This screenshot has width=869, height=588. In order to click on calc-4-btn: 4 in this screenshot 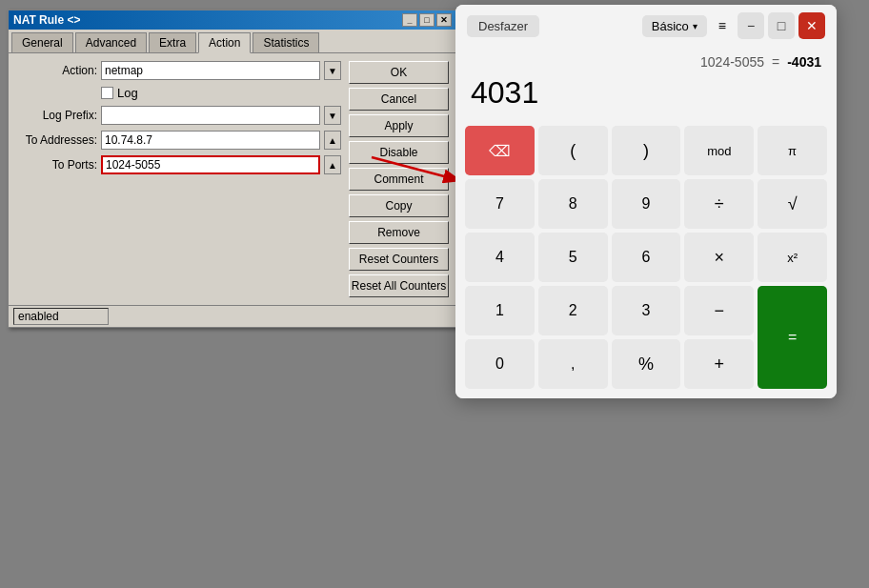, I will do `click(499, 257)`.